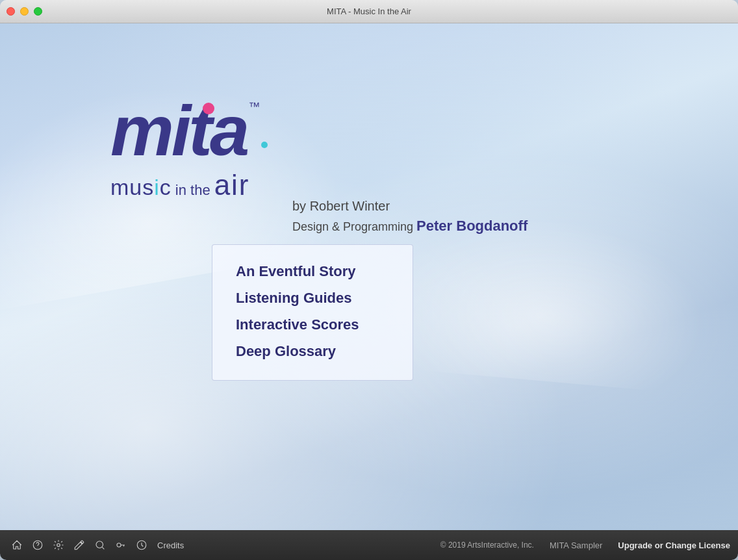 This screenshot has height=560, width=738. What do you see at coordinates (179, 131) in the screenshot?
I see `mita-logotype: mita` at bounding box center [179, 131].